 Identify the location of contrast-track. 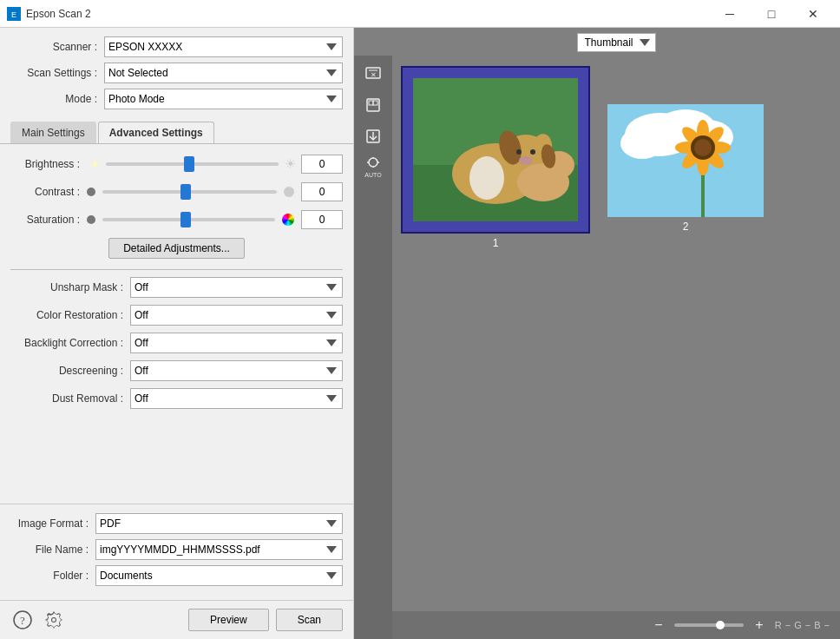
(189, 192).